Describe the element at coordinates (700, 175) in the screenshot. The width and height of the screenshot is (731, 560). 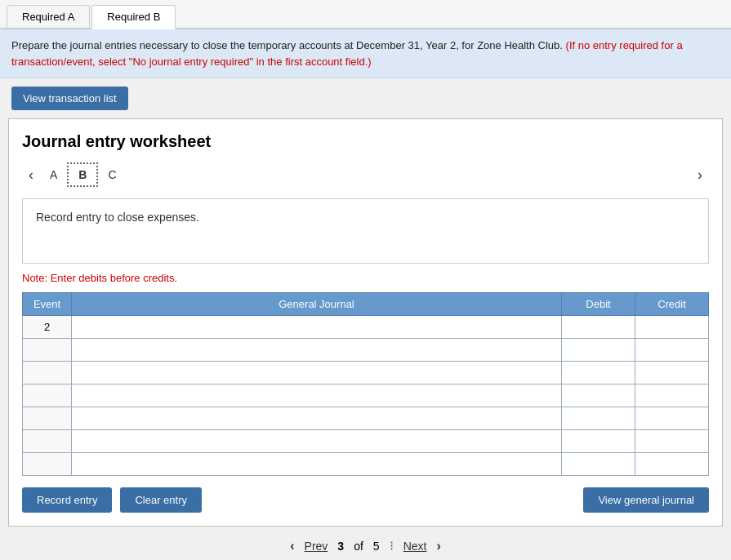
I see `nav-next-arrow: ›` at that location.